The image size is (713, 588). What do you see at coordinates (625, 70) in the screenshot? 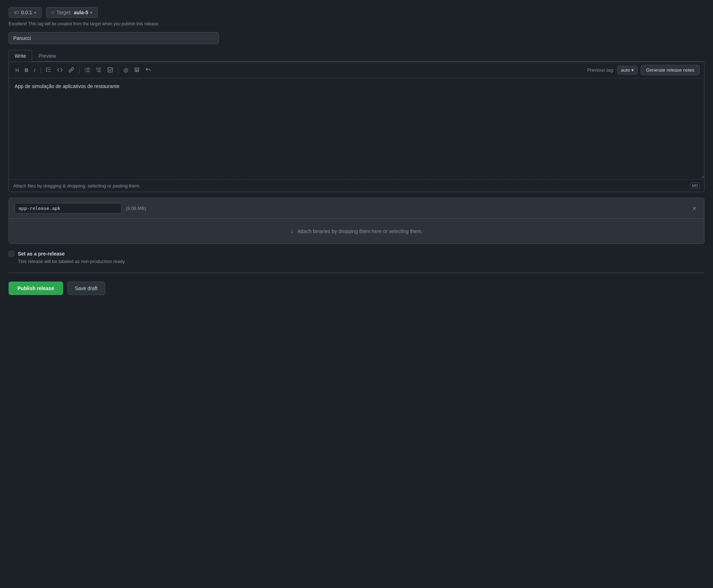
I see `previous-tag-value: auto` at bounding box center [625, 70].